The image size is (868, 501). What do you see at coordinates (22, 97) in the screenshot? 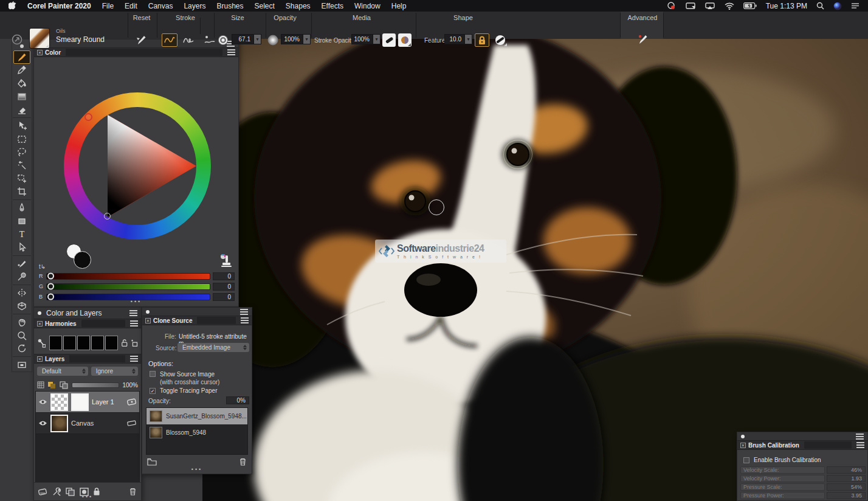
I see `tool-gradient` at bounding box center [22, 97].